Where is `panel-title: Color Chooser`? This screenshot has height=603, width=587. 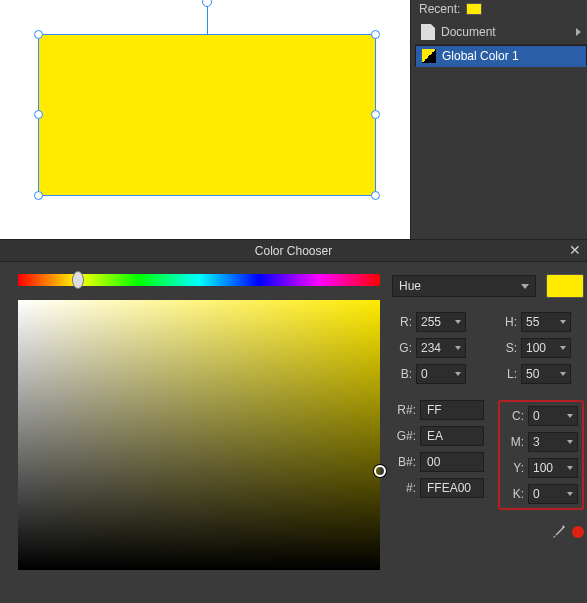
panel-title: Color Chooser is located at coordinates (294, 251).